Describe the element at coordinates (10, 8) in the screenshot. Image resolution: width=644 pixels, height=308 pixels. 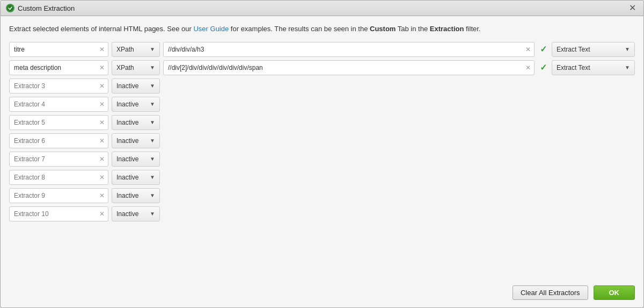
I see `app-icon` at that location.